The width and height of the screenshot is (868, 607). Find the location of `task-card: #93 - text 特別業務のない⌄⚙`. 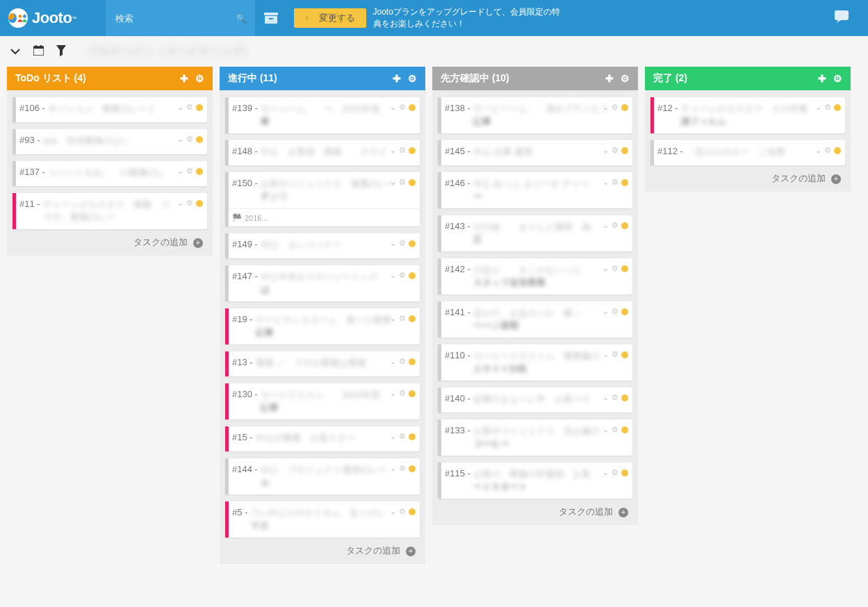

task-card: #93 - text 特別業務のない⌄⚙ is located at coordinates (110, 142).